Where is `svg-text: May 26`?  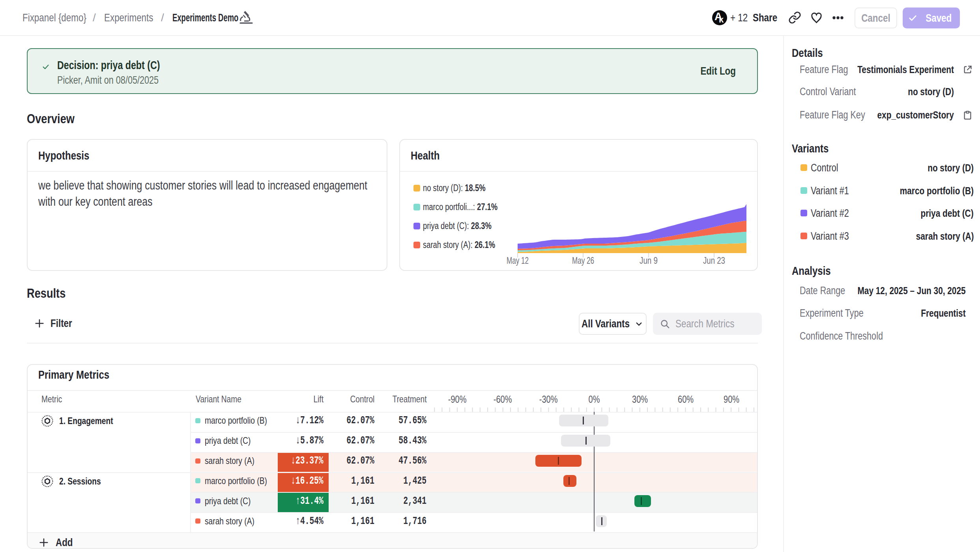 svg-text: May 26 is located at coordinates (583, 261).